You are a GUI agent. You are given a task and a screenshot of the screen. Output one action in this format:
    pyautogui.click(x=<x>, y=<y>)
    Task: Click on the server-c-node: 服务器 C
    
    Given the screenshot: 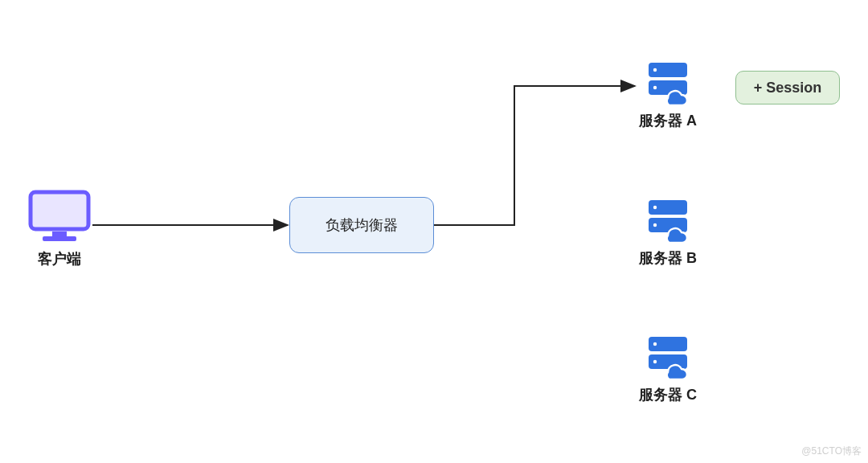 What is the action you would take?
    pyautogui.click(x=668, y=369)
    